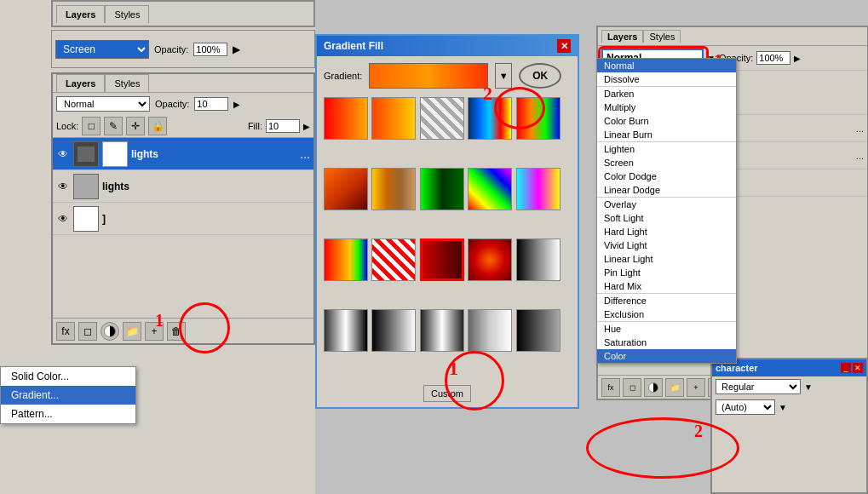 The height and width of the screenshot is (494, 868). Describe the element at coordinates (503, 76) in the screenshot. I see `gradient-dropdown-btn: ▼` at that location.